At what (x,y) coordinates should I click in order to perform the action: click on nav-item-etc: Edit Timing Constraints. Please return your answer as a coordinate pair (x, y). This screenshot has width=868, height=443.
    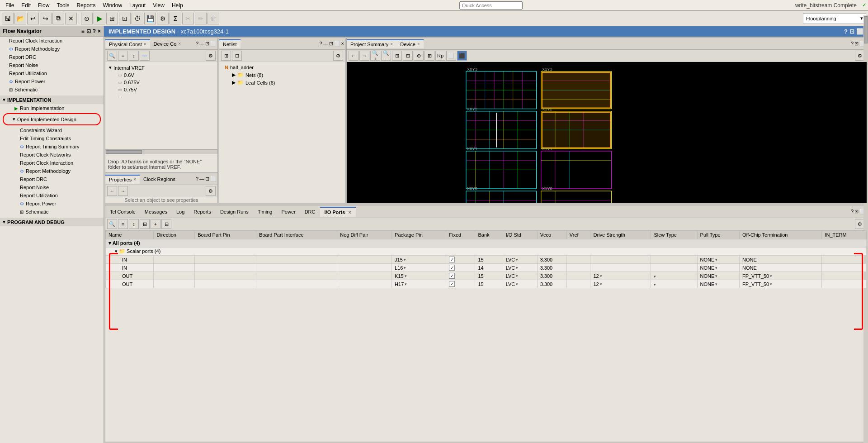
    Looking at the image, I should click on (52, 138).